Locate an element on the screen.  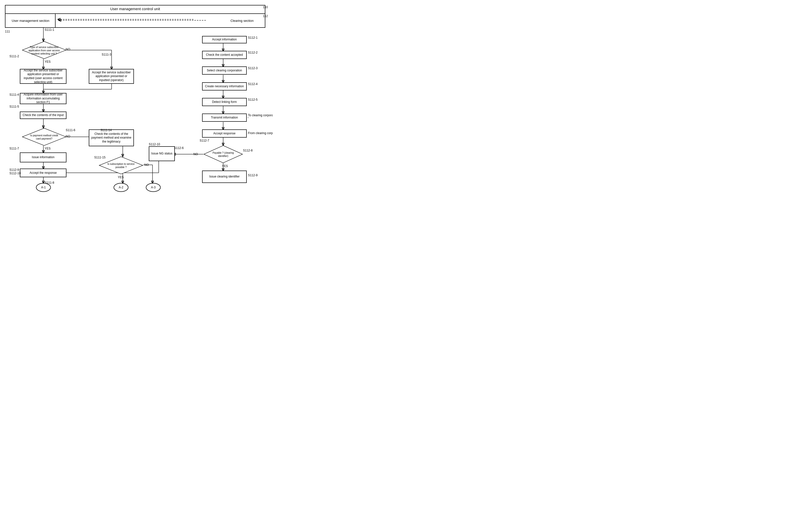
box-issue-ng: Issue NG status is located at coordinates (162, 154).